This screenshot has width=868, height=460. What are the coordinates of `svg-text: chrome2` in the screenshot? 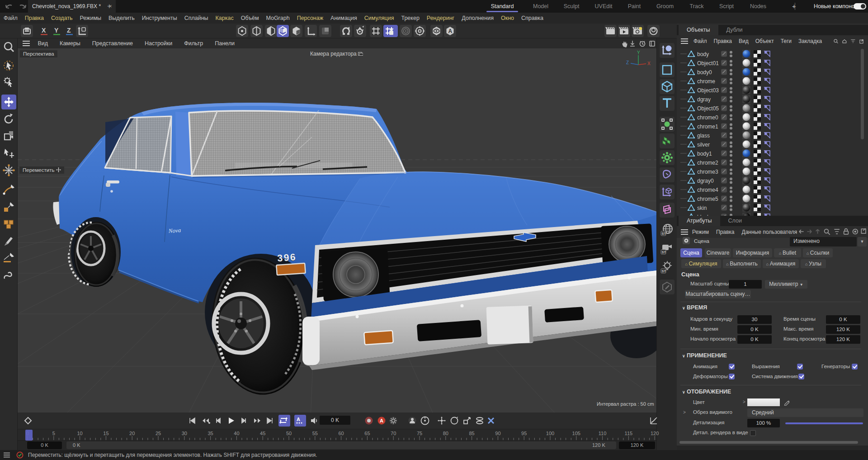 It's located at (708, 163).